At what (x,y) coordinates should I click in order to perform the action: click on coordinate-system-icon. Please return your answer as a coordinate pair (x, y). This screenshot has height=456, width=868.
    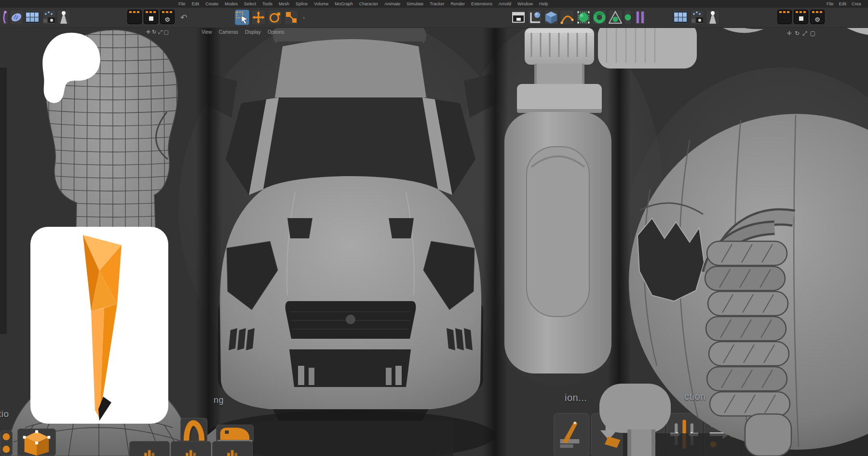
    Looking at the image, I should click on (535, 17).